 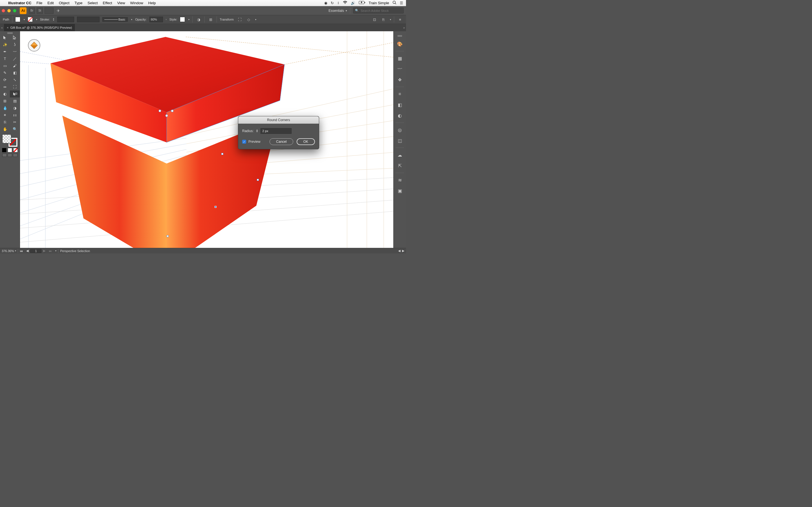 What do you see at coordinates (400, 155) in the screenshot?
I see `cc-libraries-panel-icon: ☁` at bounding box center [400, 155].